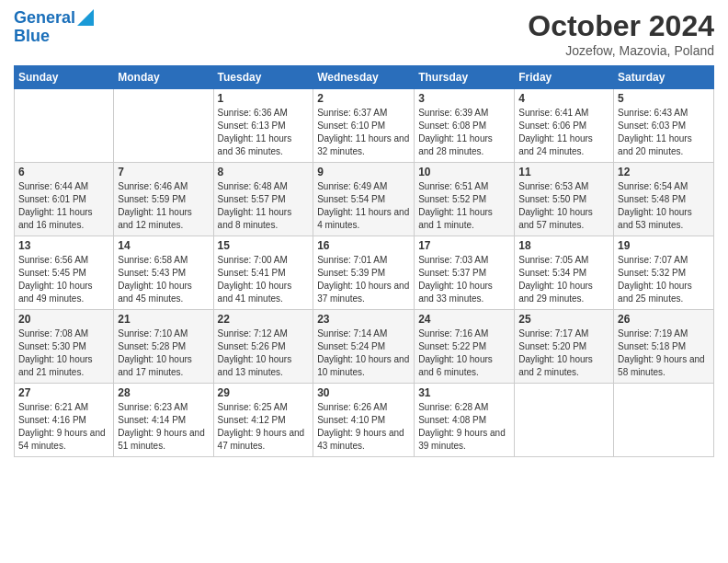 The image size is (728, 563). I want to click on day-number: 14, so click(164, 246).